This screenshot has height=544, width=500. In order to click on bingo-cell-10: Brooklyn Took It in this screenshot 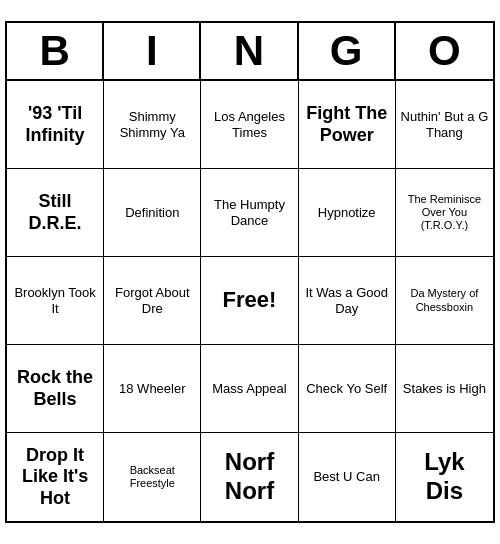, I will do `click(56, 301)`.